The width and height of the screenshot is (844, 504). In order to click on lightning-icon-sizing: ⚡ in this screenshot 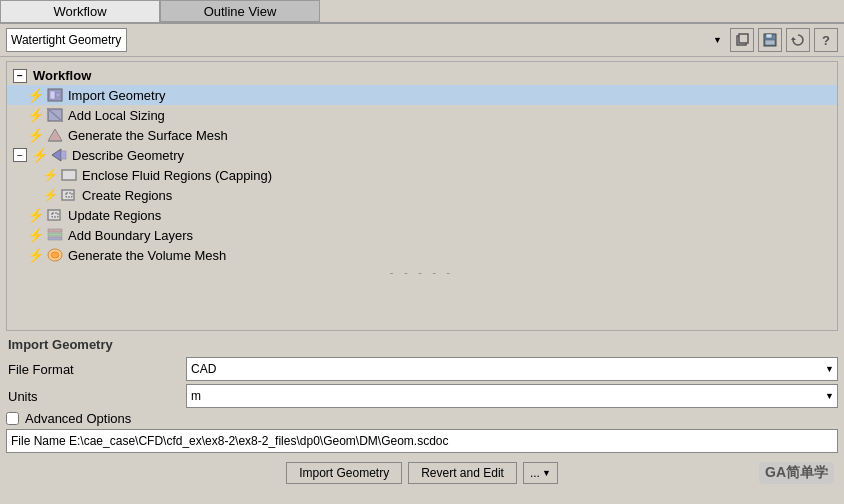, I will do `click(36, 115)`.